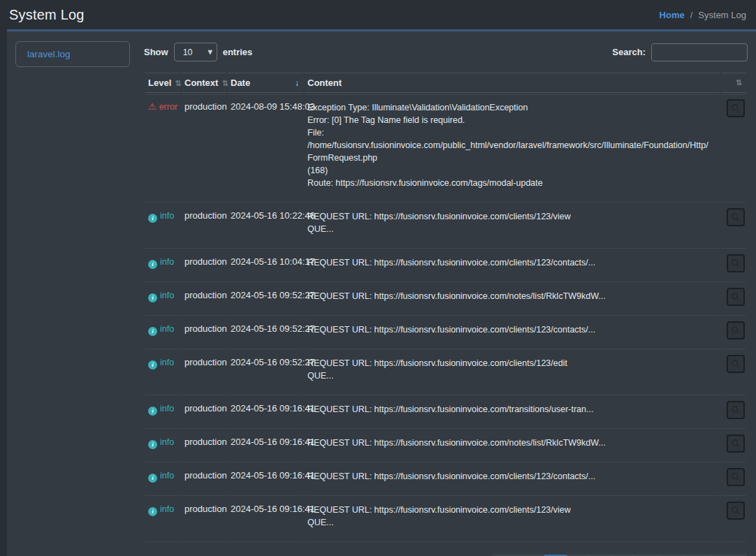 Image resolution: width=756 pixels, height=556 pixels. What do you see at coordinates (703, 15) in the screenshot?
I see `breadcrumb: Home / System Log` at bounding box center [703, 15].